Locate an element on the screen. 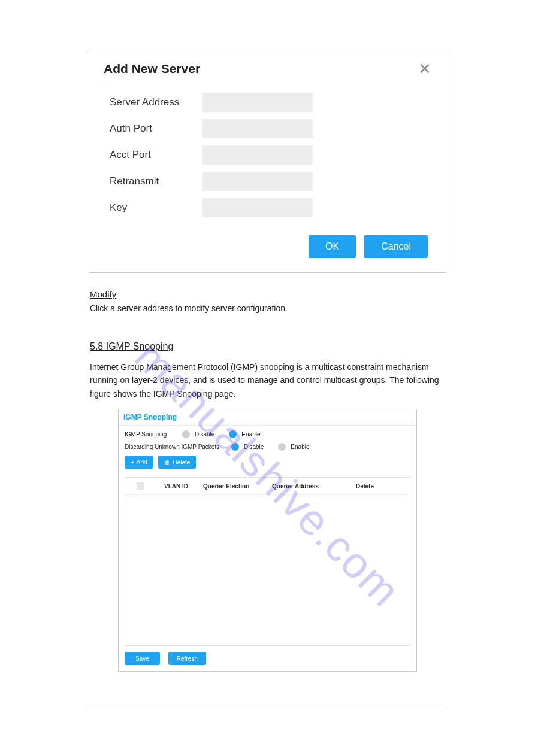 This screenshot has width=535, height=756. igmp-intro-text: Internet Group Management Protocol (IGMP… is located at coordinates (267, 381).